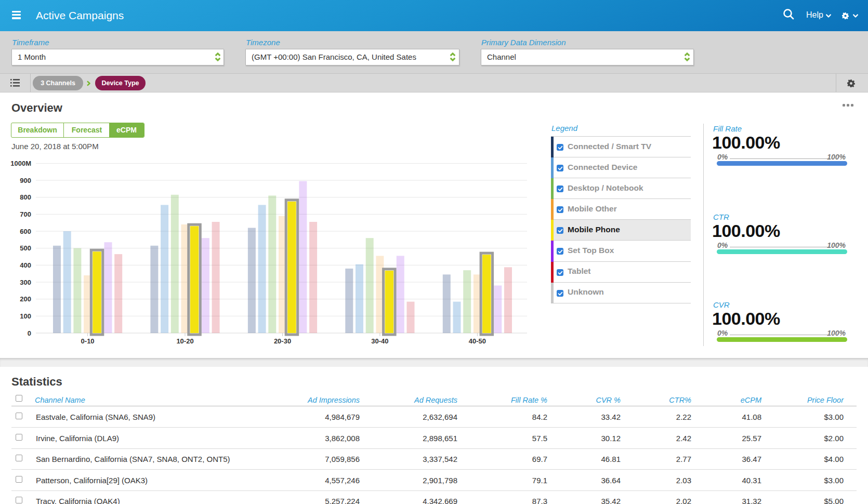  What do you see at coordinates (25, 248) in the screenshot?
I see `svg-text: 500` at bounding box center [25, 248].